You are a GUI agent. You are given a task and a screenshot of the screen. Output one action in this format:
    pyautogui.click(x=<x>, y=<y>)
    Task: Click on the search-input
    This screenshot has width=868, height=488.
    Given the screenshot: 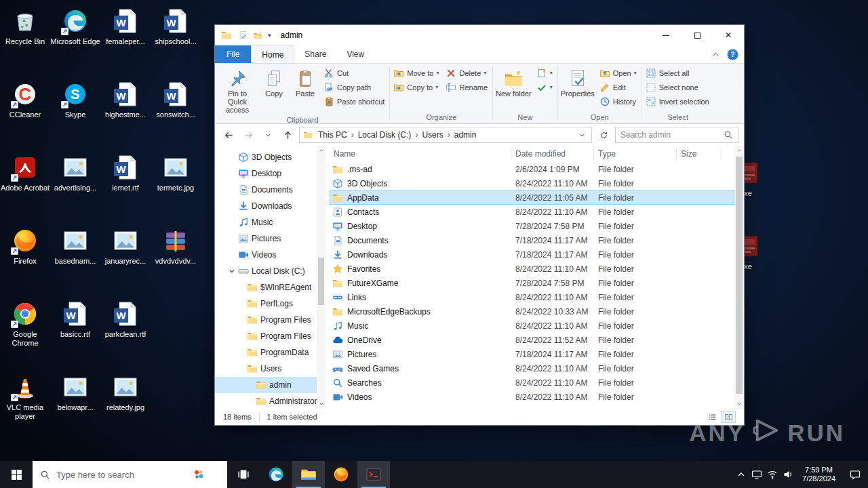 What is the action you would take?
    pyautogui.click(x=670, y=135)
    